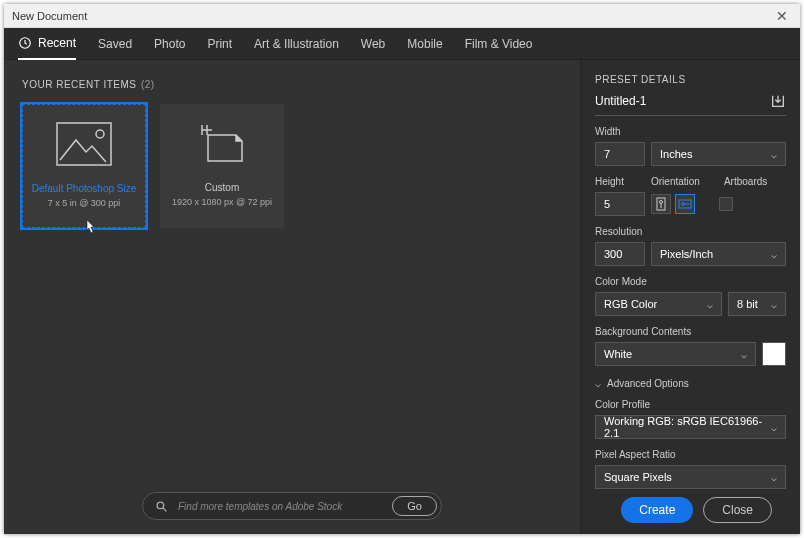 The height and width of the screenshot is (538, 804). I want to click on width-input: 7, so click(620, 154).